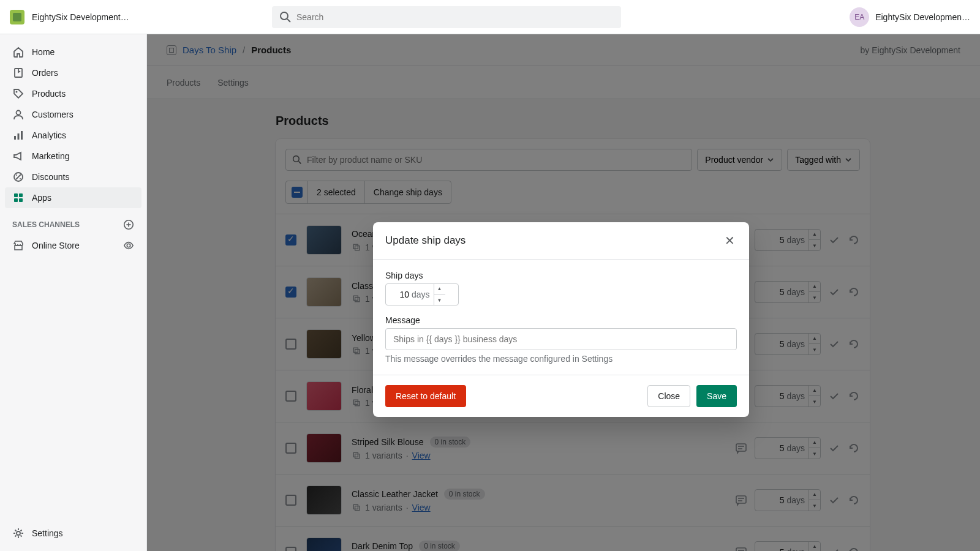 The height and width of the screenshot is (551, 980). I want to click on message-label: Message, so click(561, 320).